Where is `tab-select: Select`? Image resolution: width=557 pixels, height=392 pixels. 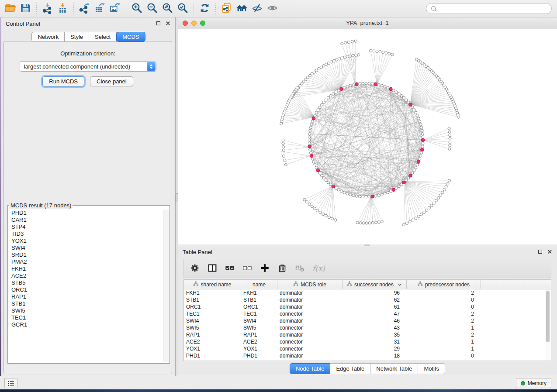 tab-select: Select is located at coordinates (103, 37).